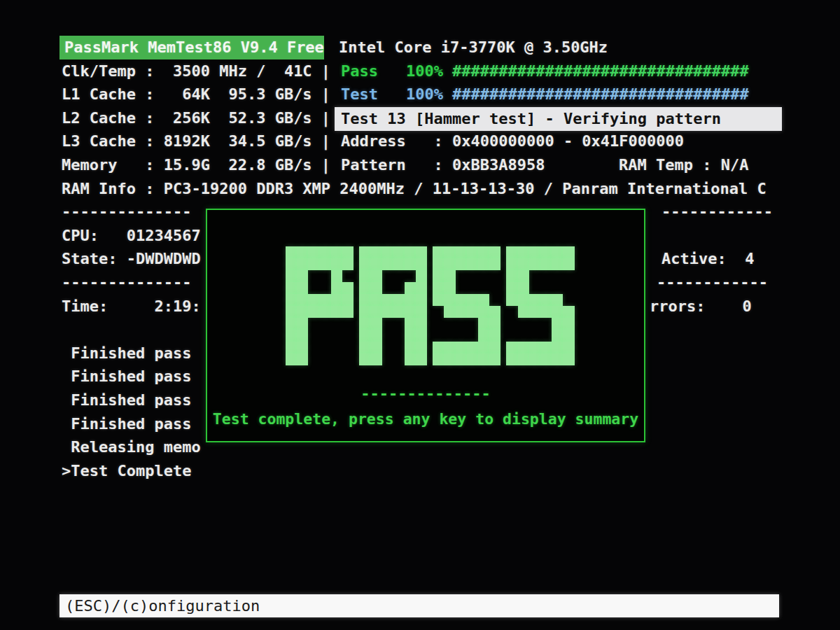 The height and width of the screenshot is (630, 840). I want to click on log-line-finished-1: Finished pass, so click(126, 354).